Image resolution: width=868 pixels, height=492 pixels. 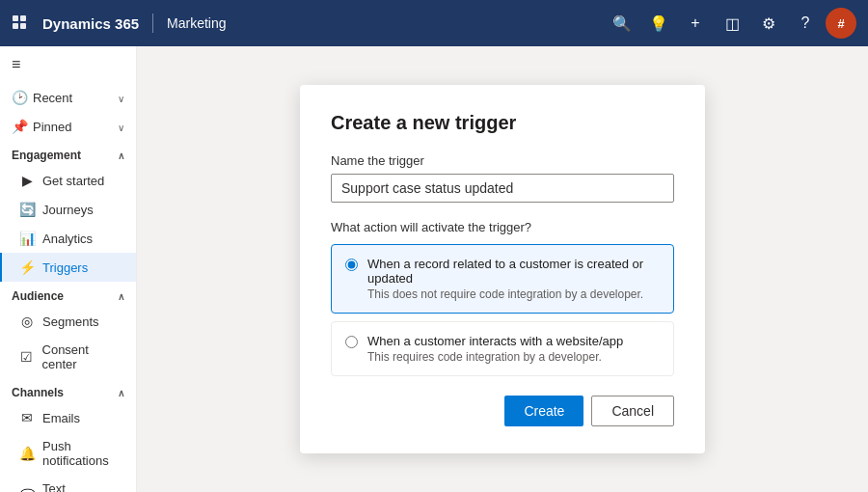 What do you see at coordinates (20, 23) in the screenshot?
I see `apps-grid-icon` at bounding box center [20, 23].